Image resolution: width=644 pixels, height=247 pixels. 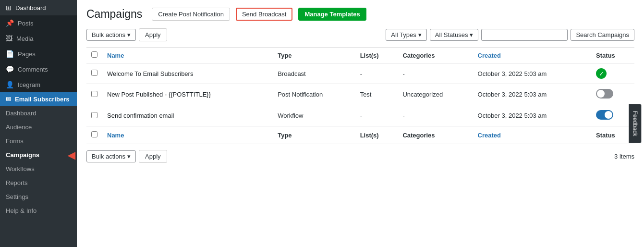 What do you see at coordinates (635, 124) in the screenshot?
I see `feedback-tab: Feedback` at bounding box center [635, 124].